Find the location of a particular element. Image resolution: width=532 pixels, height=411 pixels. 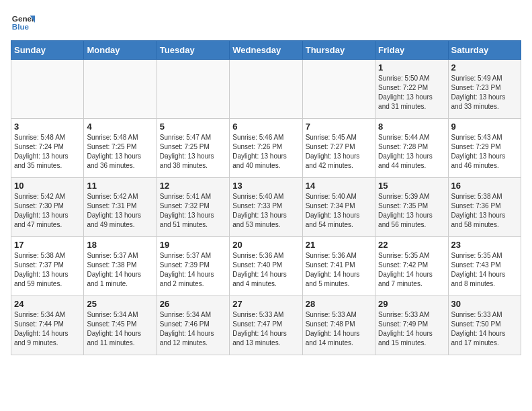

day-info: Sunrise: 5:38 AMSunset: 7:37 PMDaylight:… is located at coordinates (47, 270).